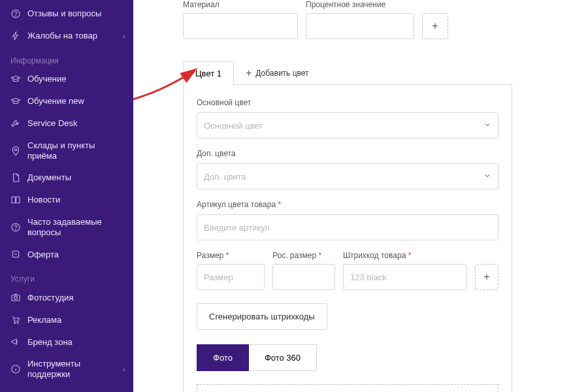  Describe the element at coordinates (67, 319) in the screenshot. I see `sidebar-item-ads: Реклама` at that location.